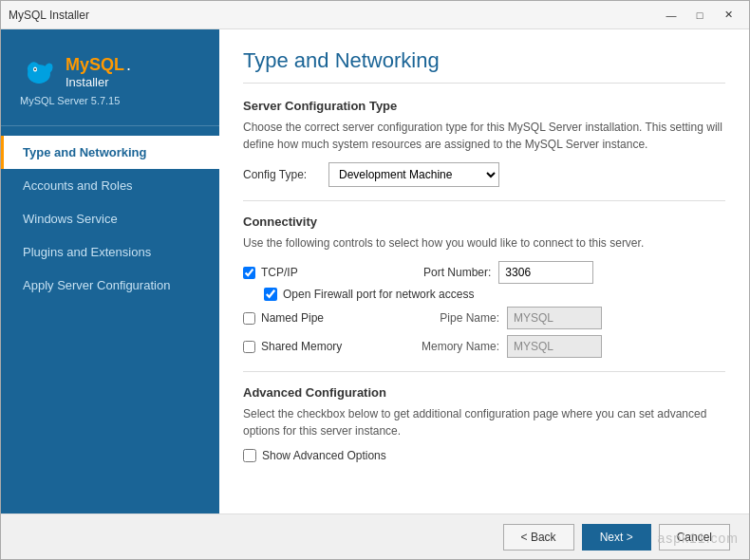 The image size is (750, 560). I want to click on logo-installer-text: Installer, so click(99, 82).